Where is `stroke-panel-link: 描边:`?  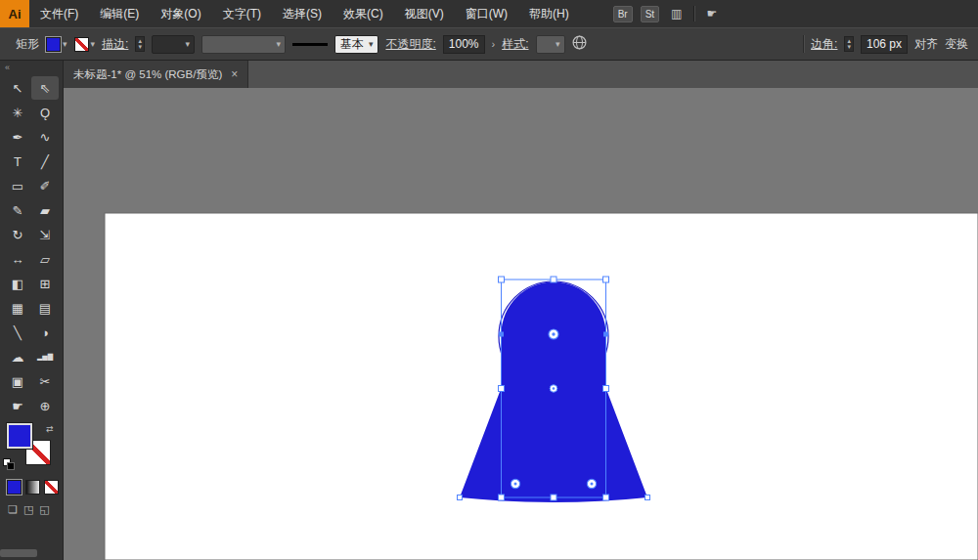 stroke-panel-link: 描边: is located at coordinates (115, 45).